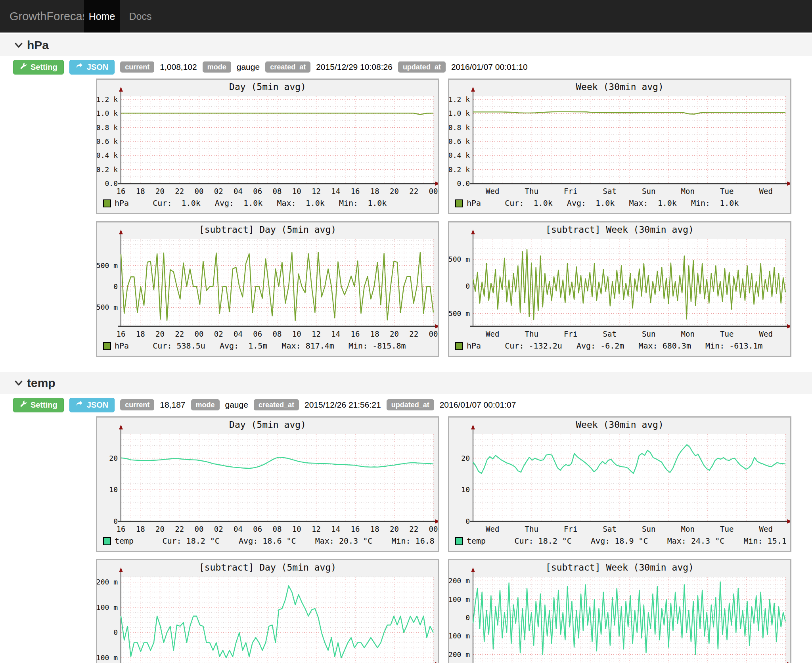 The image size is (812, 663). What do you see at coordinates (628, 541) in the screenshot?
I see `svg-text:temp Cur: 18.2 °C Avg:: temp Cur: 18.2 °C Avg: 18.9 °C Max: 24.3…` at bounding box center [628, 541].